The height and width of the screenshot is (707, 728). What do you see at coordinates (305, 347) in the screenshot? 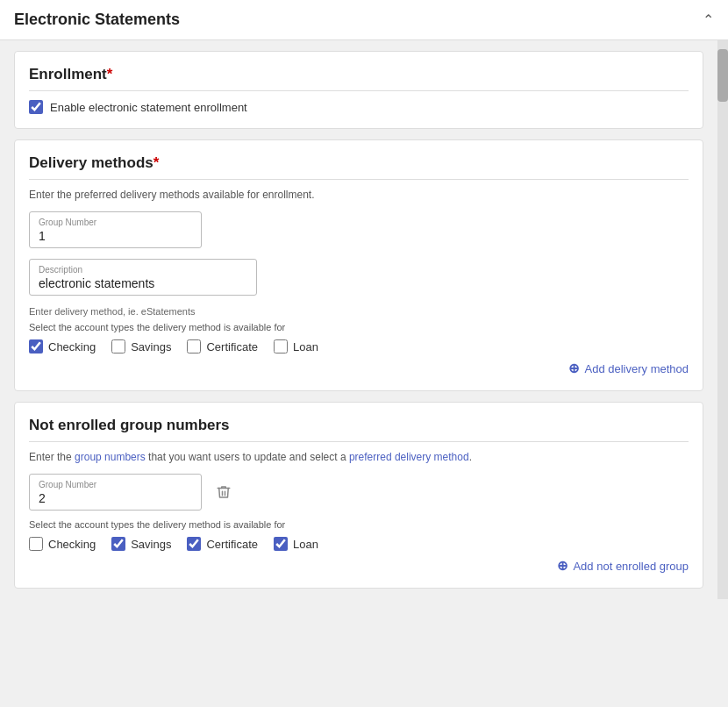
I see `loan-label-delivery: Loan` at bounding box center [305, 347].